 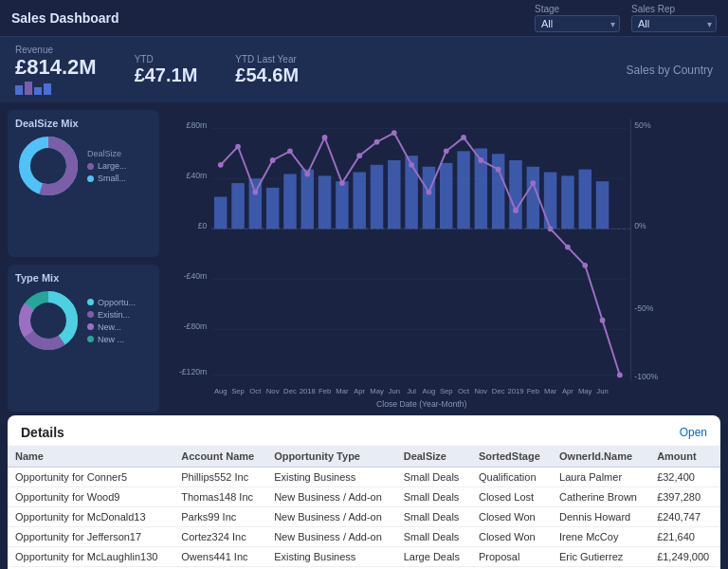 What do you see at coordinates (112, 327) in the screenshot?
I see `legend-new1: New...` at bounding box center [112, 327].